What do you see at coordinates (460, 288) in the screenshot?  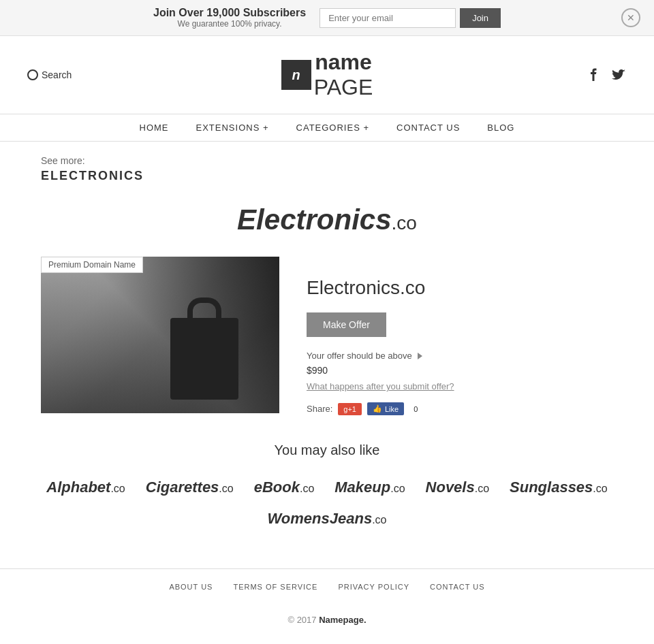 I see `domain-name-large: Electronics.co` at bounding box center [460, 288].